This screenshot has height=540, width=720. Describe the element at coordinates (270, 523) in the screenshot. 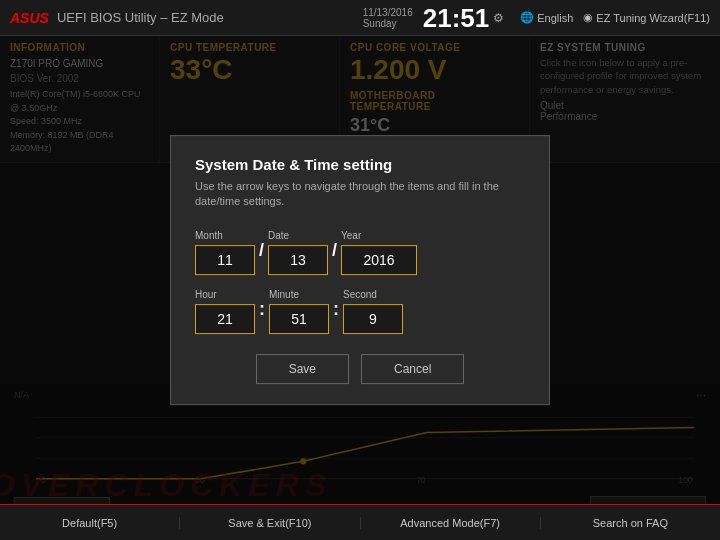

I see `footer-save-exit-label: Save & Exit(F10)` at that location.